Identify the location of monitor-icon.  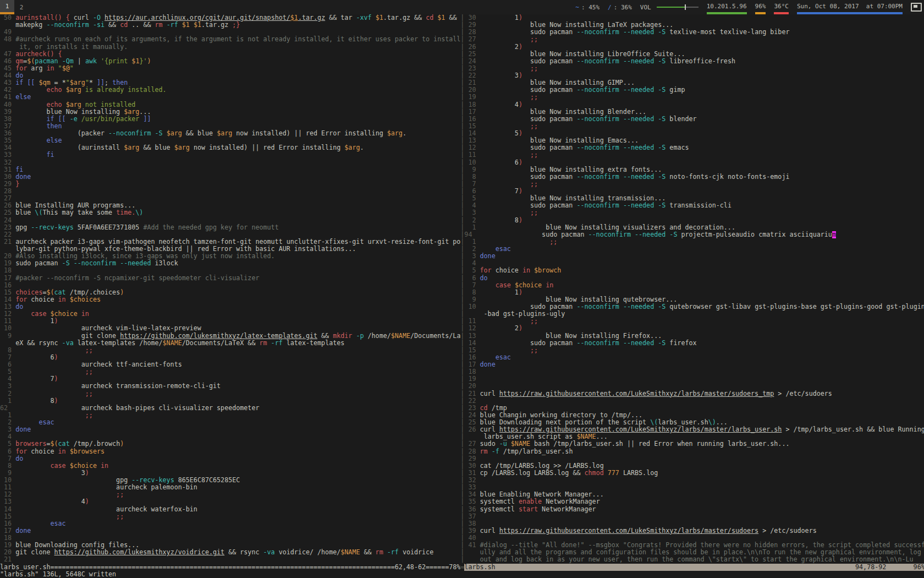
(916, 7).